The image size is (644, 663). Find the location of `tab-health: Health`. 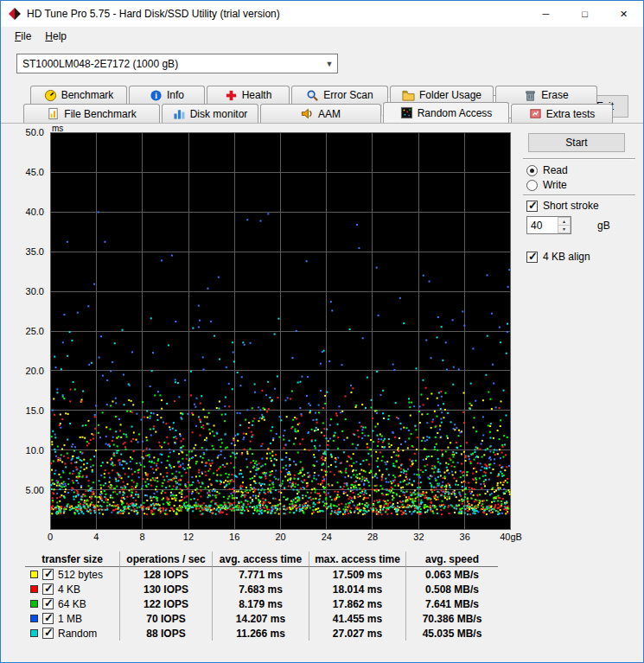

tab-health: Health is located at coordinates (248, 95).